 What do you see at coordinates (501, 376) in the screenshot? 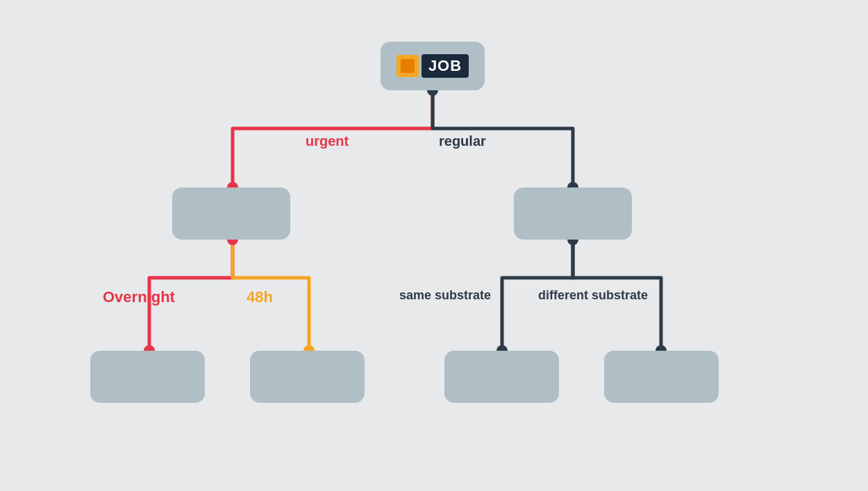
I see `node-same-sub-child` at bounding box center [501, 376].